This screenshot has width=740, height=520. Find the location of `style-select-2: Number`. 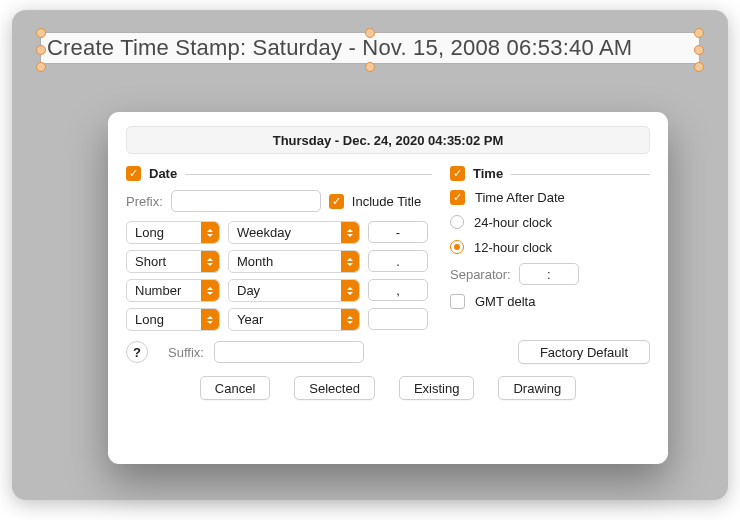

style-select-2: Number is located at coordinates (173, 290).